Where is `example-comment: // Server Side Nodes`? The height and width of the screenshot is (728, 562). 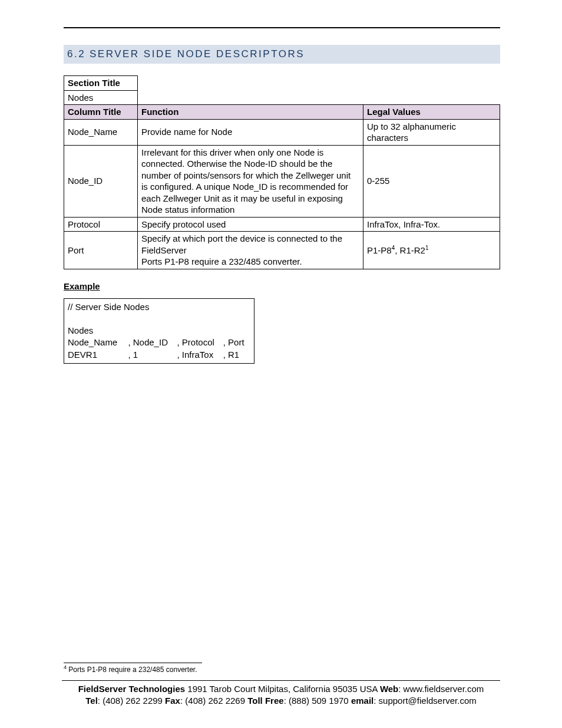
example-comment: // Server Side Nodes is located at coordinates (159, 307).